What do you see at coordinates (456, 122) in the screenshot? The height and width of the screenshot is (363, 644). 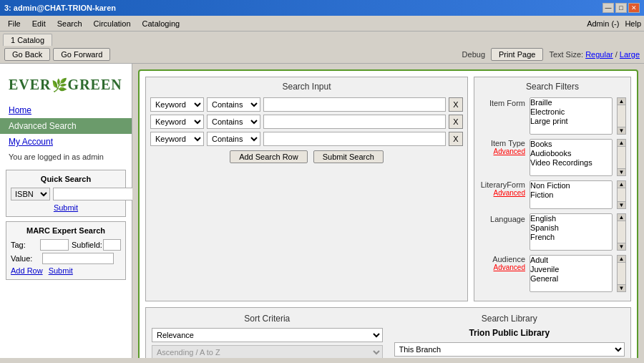 I see `search-clear-2: X` at bounding box center [456, 122].